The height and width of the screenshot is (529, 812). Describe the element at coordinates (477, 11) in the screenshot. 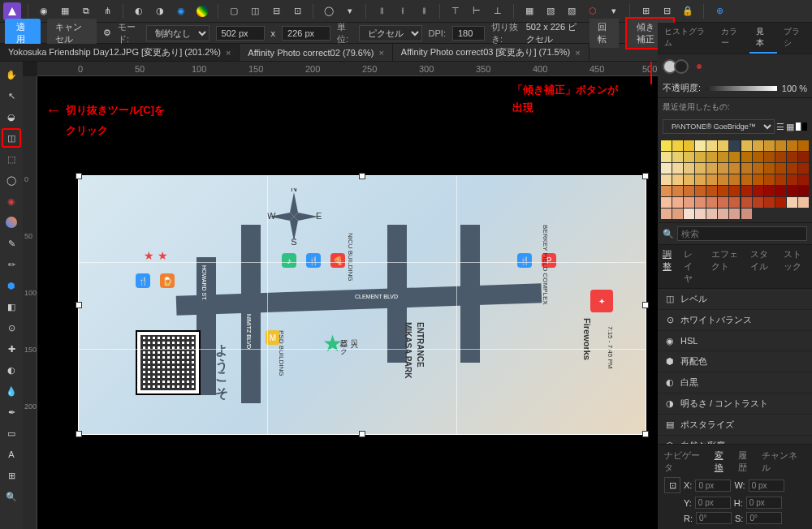

I see `align5-icon: ⊢` at that location.